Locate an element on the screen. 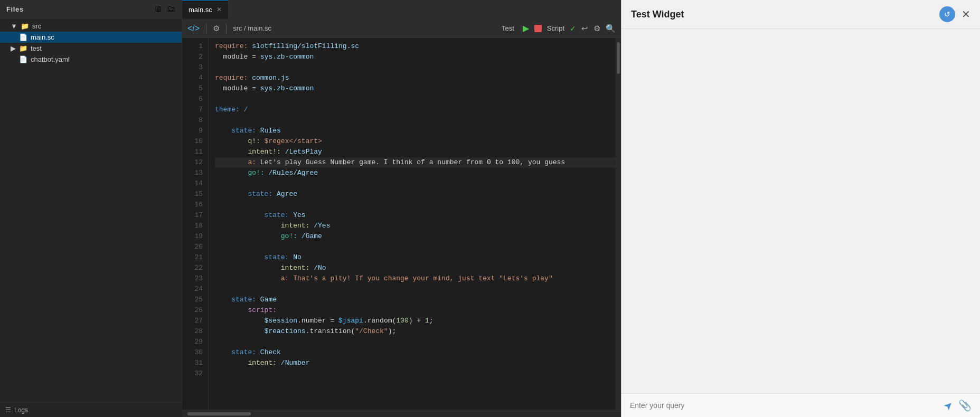 The height and width of the screenshot is (417, 980). attach-icon: 📎 is located at coordinates (965, 405).